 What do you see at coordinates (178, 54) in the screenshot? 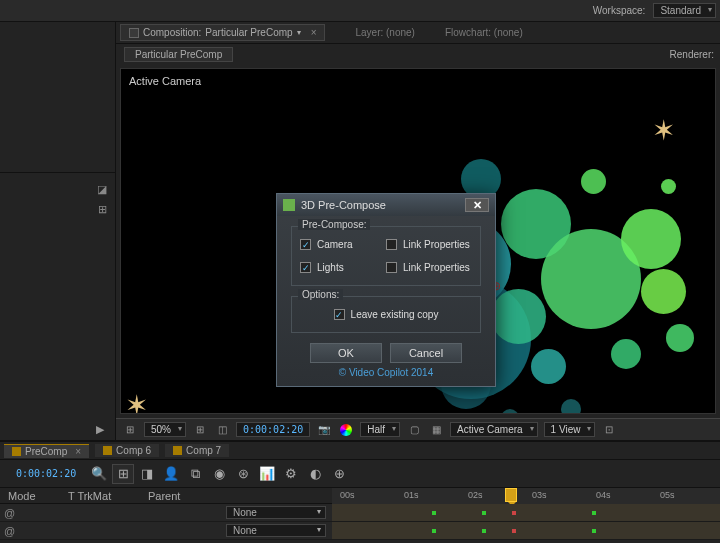
I see `comp-sub-tab: Particular PreComp` at bounding box center [178, 54].